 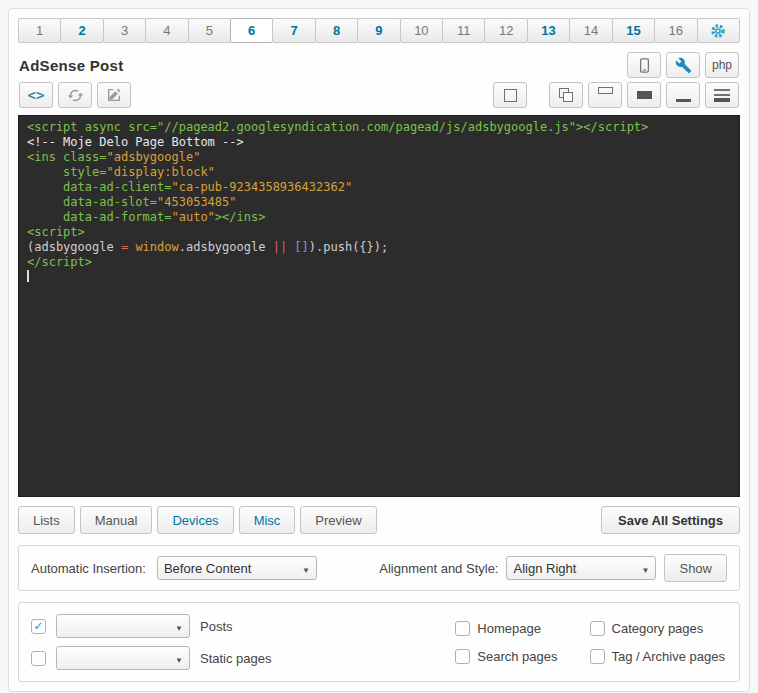 What do you see at coordinates (683, 65) in the screenshot?
I see `tools-button` at bounding box center [683, 65].